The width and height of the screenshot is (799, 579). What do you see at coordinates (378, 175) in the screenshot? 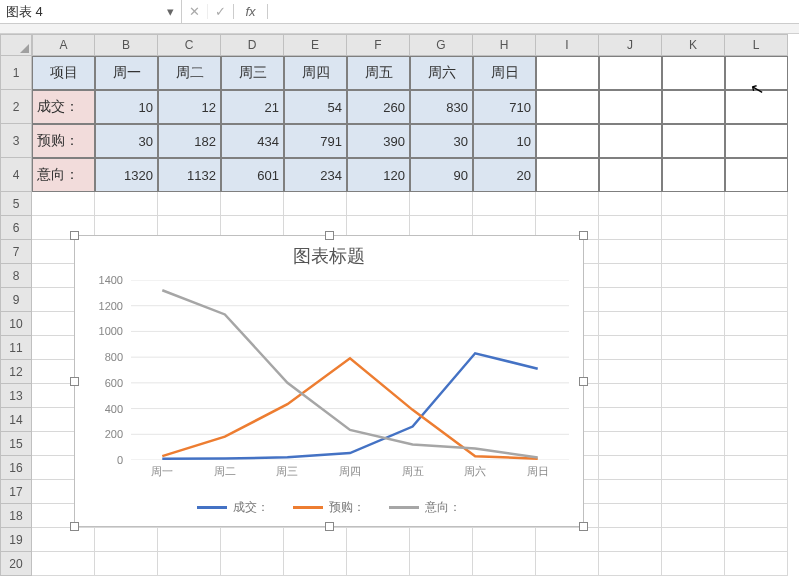
I see `cell: 120` at bounding box center [378, 175].